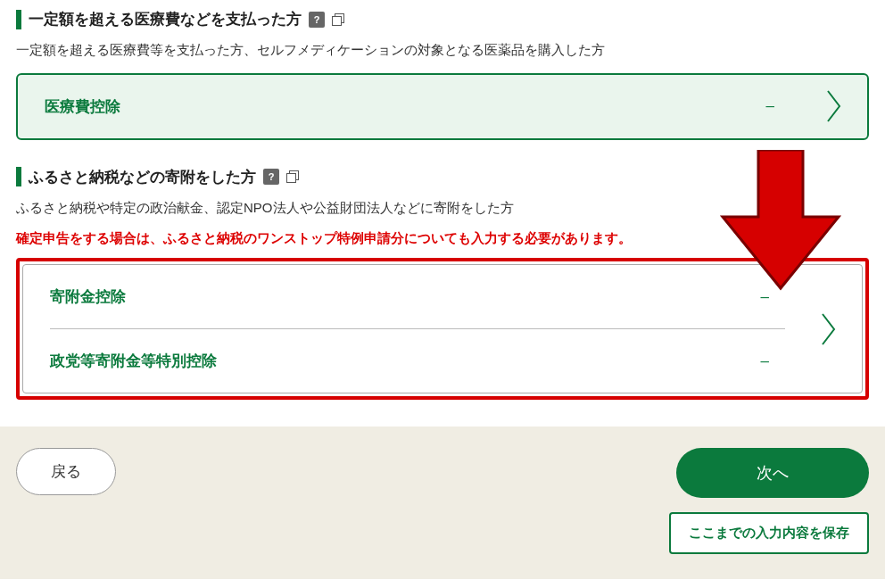 This screenshot has width=885, height=588. I want to click on donation-section-desc: ふるさと納税や特定の政治献金、認定NPO法人や公益財団法人などに寄附をした方, so click(442, 209).